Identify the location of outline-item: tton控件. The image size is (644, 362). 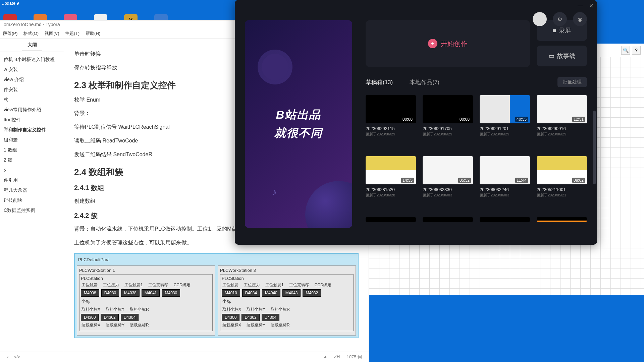
(32, 120).